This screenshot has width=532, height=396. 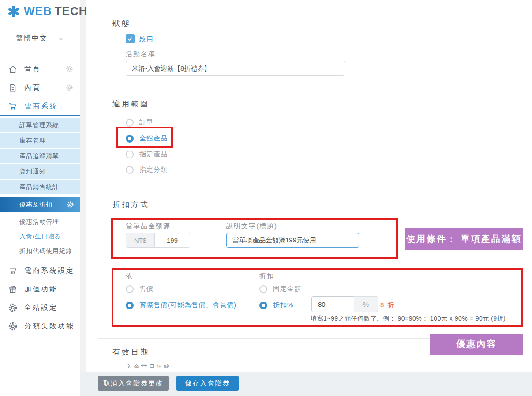 What do you see at coordinates (130, 39) in the screenshot?
I see `check-icon` at bounding box center [130, 39].